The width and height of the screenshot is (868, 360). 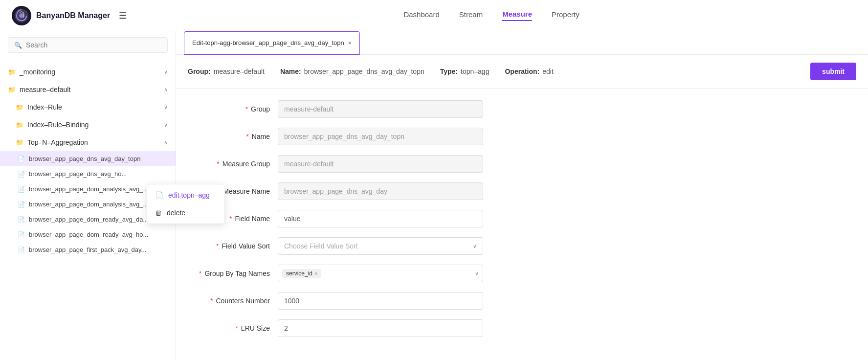 What do you see at coordinates (529, 71) in the screenshot?
I see `info-operation: Operation: edit` at bounding box center [529, 71].